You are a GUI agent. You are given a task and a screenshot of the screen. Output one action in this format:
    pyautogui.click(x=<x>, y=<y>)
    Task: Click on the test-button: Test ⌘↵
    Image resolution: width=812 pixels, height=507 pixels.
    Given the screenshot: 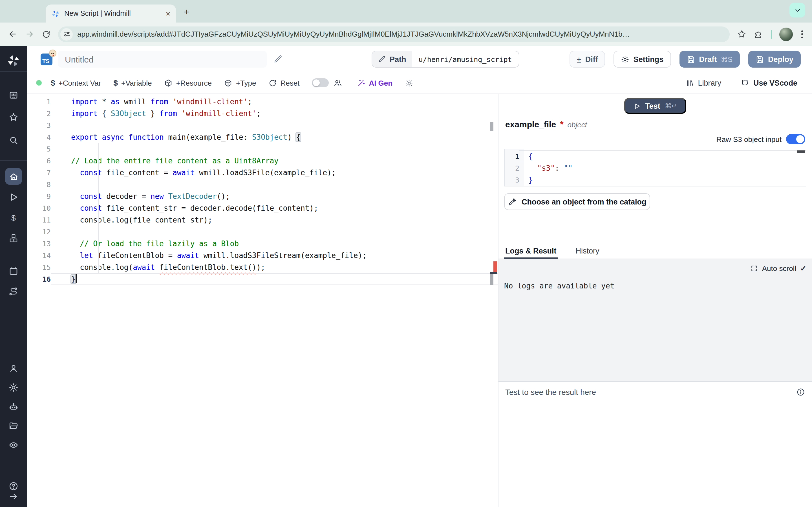 What is the action you would take?
    pyautogui.click(x=655, y=106)
    